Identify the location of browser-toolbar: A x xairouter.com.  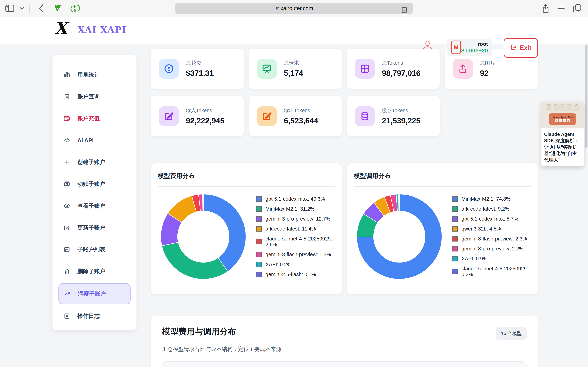
(294, 8).